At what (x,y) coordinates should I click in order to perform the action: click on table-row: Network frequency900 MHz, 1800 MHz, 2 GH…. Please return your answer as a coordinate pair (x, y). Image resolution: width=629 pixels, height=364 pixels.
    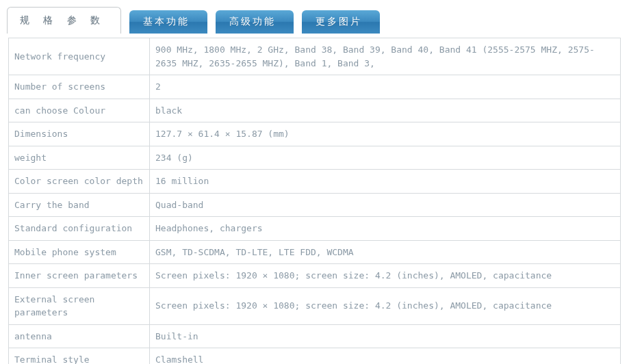
    Looking at the image, I should click on (315, 57).